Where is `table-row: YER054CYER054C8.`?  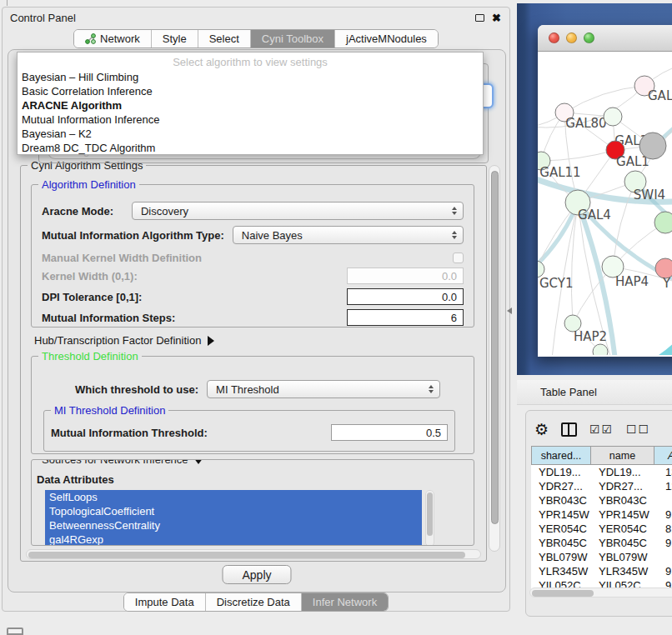
table-row: YER054CYER054C8. is located at coordinates (602, 528).